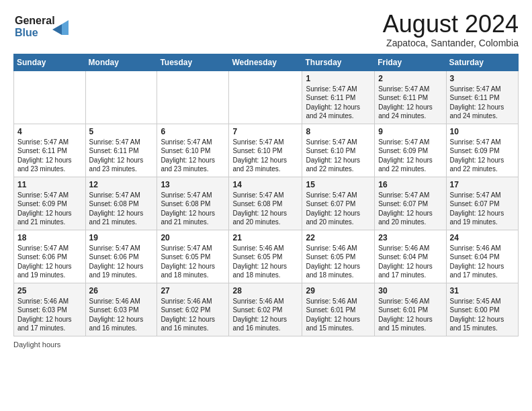 Image resolution: width=532 pixels, height=411 pixels. Describe the element at coordinates (410, 238) in the screenshot. I see `day-number: 23` at that location.